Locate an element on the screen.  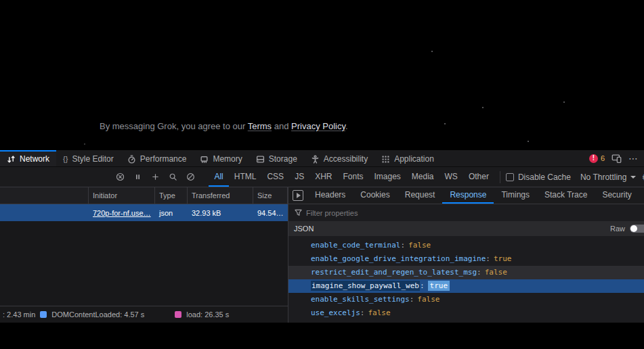
network-summary-bar: : 2.43 min DOMContentLoaded: 4.57 s load… is located at coordinates (144, 314).